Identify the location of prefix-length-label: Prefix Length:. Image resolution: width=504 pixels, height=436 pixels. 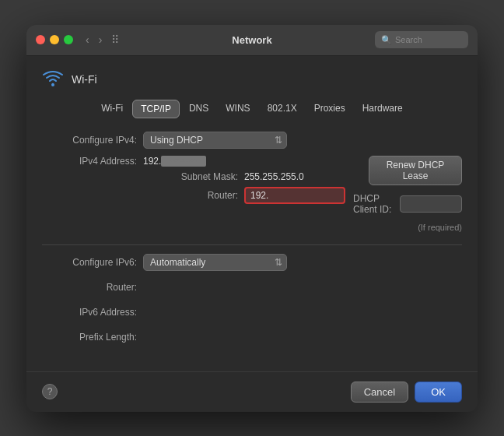
(93, 337).